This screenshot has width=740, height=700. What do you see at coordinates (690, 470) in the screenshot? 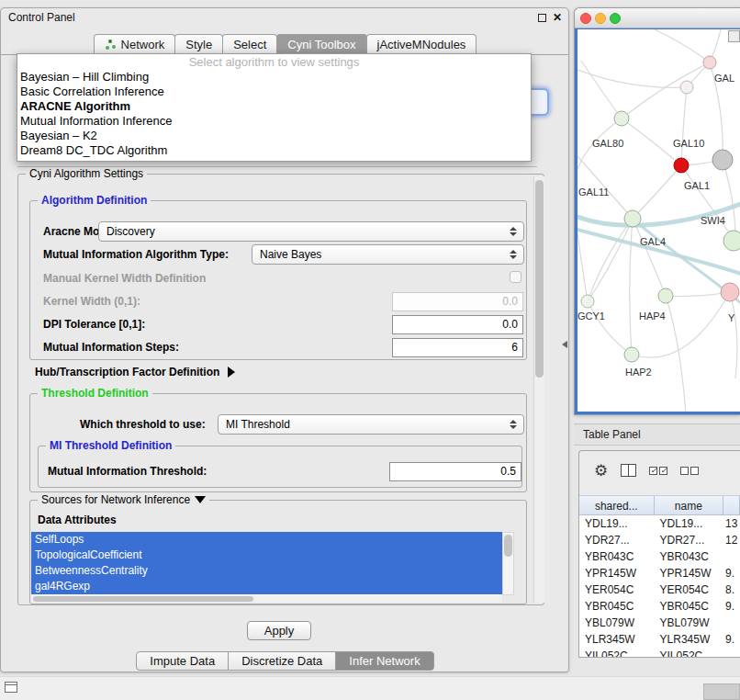
I see `deselect-all-icon` at bounding box center [690, 470].